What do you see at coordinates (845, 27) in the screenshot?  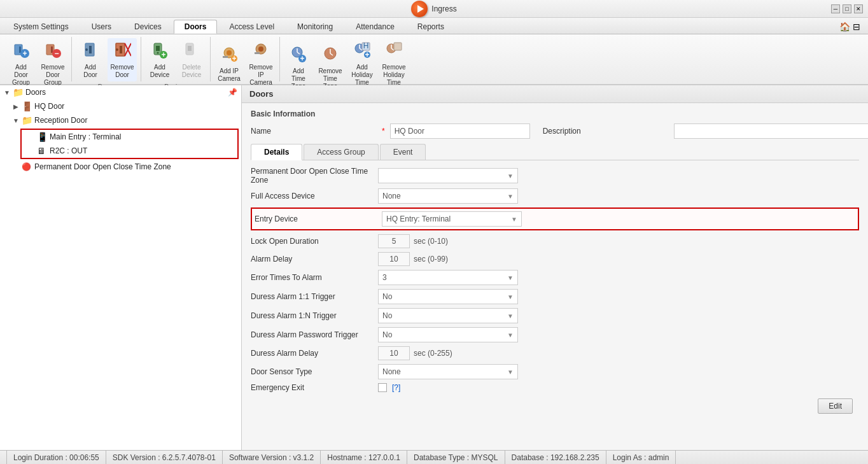 I see `nav-home-icon: 🏠` at bounding box center [845, 27].